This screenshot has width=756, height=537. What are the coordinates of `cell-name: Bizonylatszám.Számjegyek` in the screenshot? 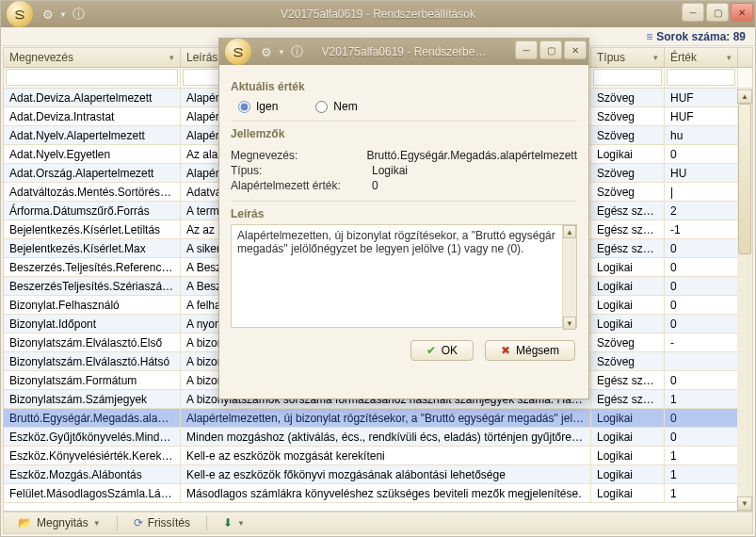 It's located at (92, 399).